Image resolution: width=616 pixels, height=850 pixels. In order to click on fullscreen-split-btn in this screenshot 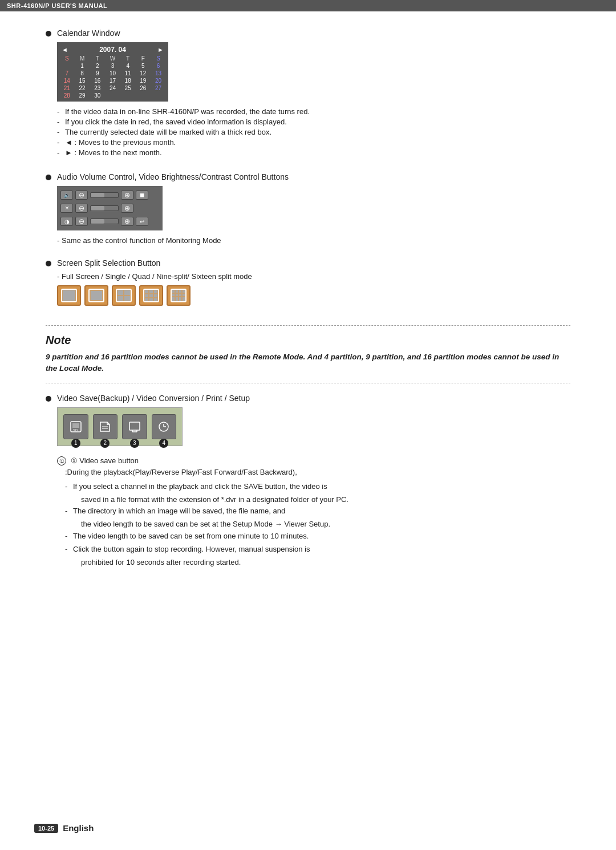, I will do `click(69, 296)`.